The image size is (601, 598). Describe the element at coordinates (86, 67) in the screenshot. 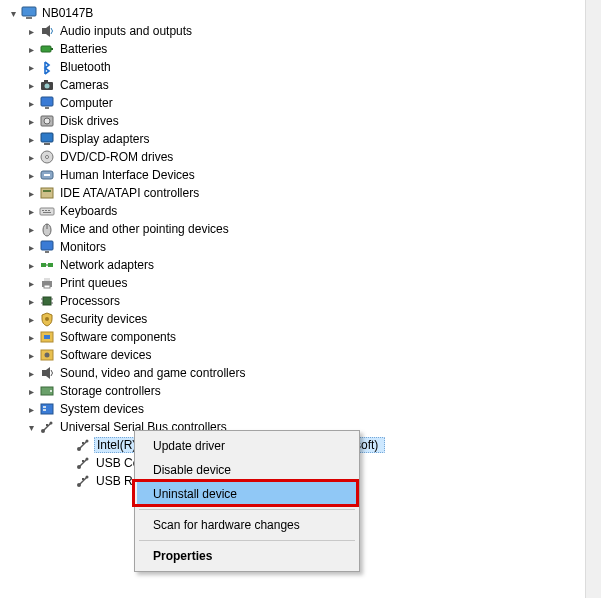

I see `category-label: Bluetooth` at that location.